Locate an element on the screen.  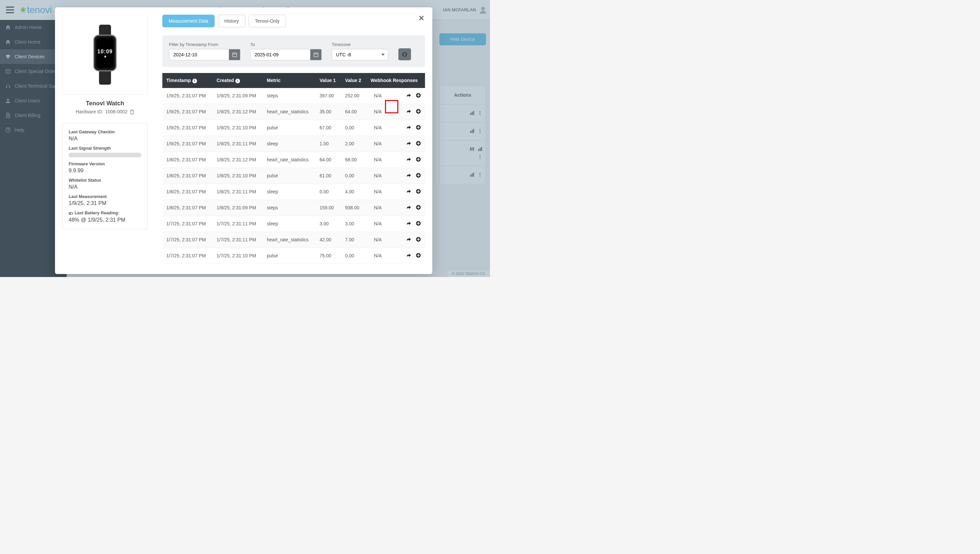
tabs: Measurement Data History Tenovi-Only is located at coordinates (294, 21).